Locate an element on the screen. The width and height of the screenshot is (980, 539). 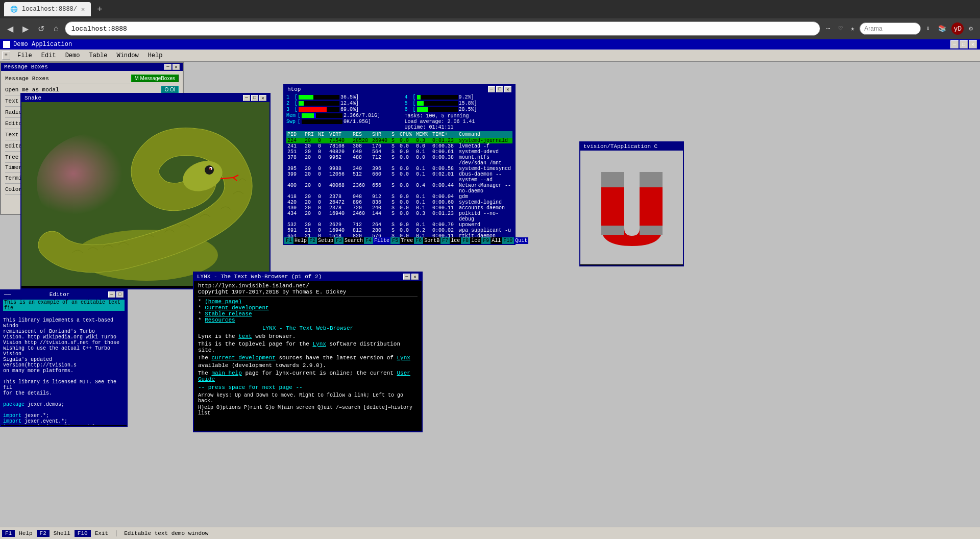
htop-window: htop ─ □ ✕ 1 [ 36.5%] 2 [ is located at coordinates (399, 164).